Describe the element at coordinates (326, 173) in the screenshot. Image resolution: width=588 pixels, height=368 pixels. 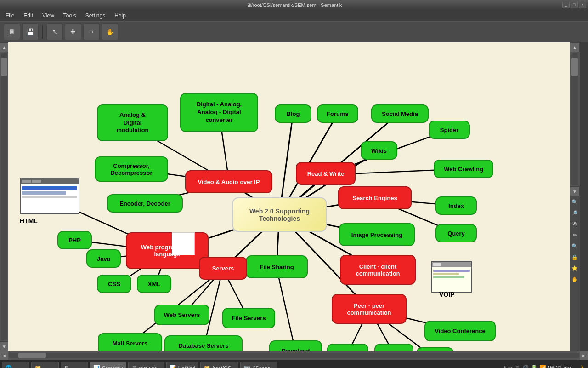
I see `node-read-write: Read & Write` at that location.